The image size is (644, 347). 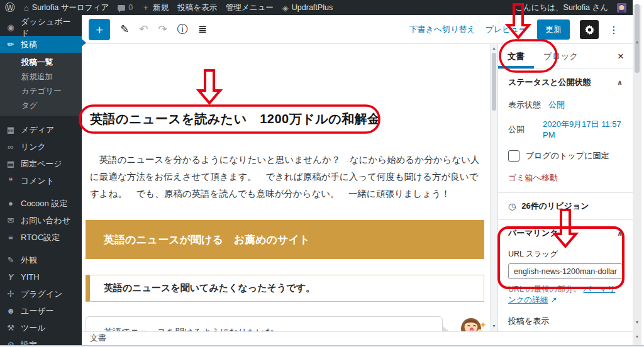 I want to click on sidebar-item-plugins: ✢ プラグイン, so click(x=41, y=294).